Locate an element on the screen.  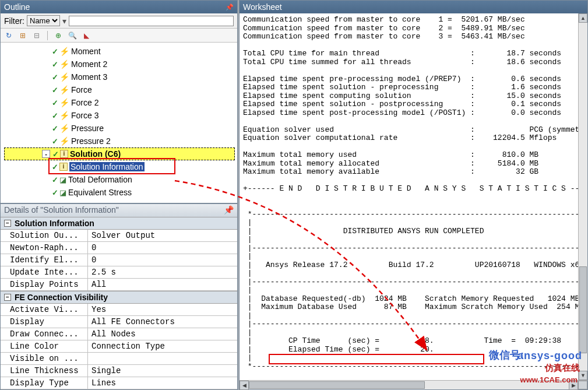
property-name: Display Type is located at coordinates (44, 383).